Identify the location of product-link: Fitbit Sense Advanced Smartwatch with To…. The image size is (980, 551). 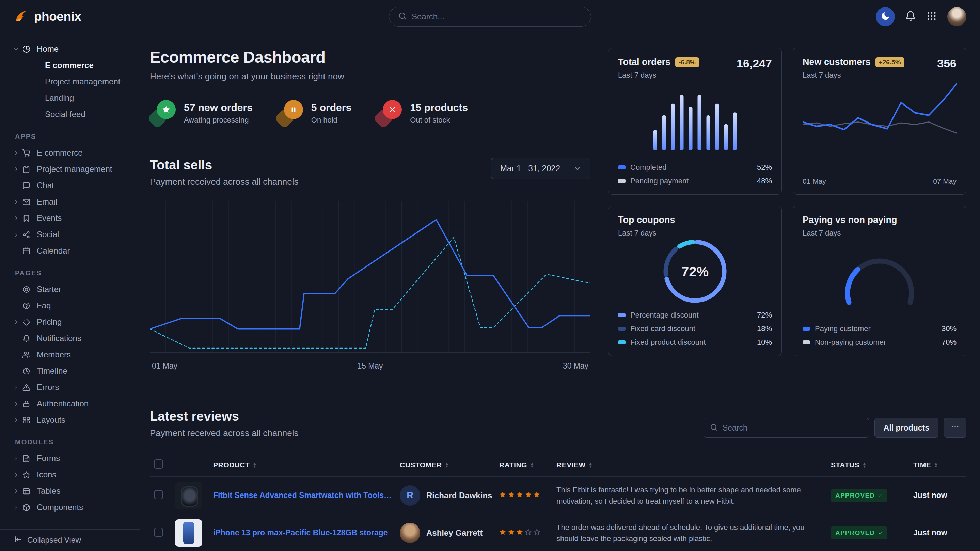
(302, 495).